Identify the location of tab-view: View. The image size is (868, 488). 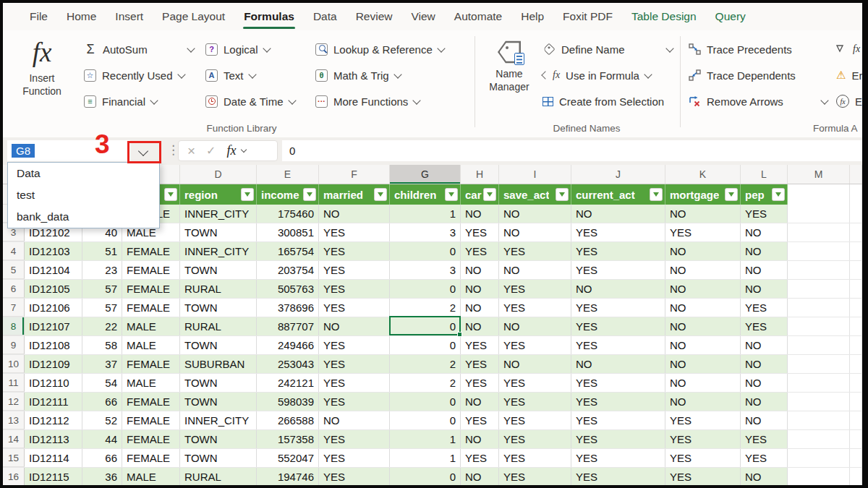
(424, 17).